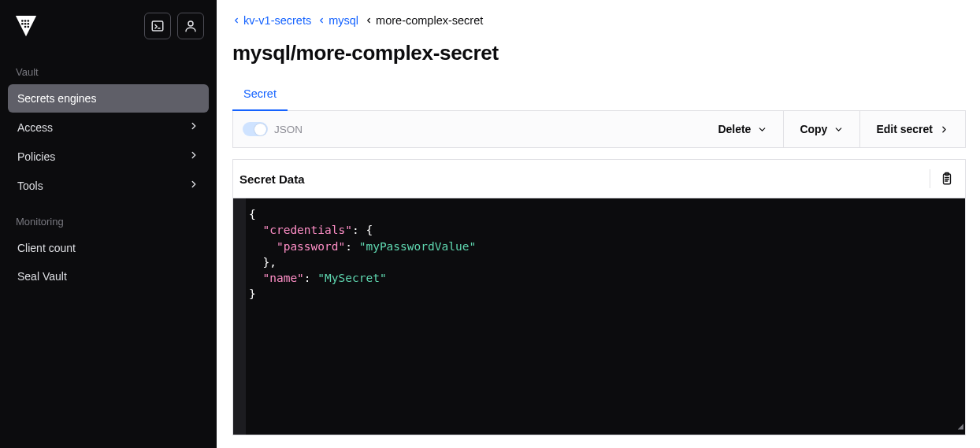 The image size is (980, 448). Describe the element at coordinates (338, 20) in the screenshot. I see `breadcrumb-link: mysql` at that location.